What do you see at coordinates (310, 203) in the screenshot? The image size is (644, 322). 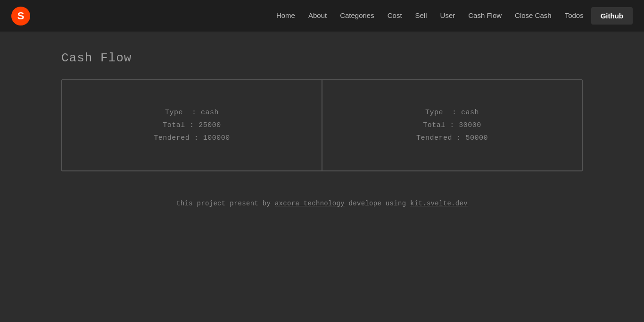 I see `footer-link-axcora: axcora technology` at bounding box center [310, 203].